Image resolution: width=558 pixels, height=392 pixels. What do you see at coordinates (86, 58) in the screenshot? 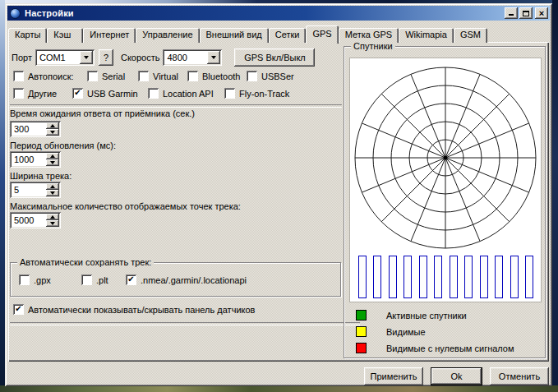
I see `port-dropdown-button` at bounding box center [86, 58].